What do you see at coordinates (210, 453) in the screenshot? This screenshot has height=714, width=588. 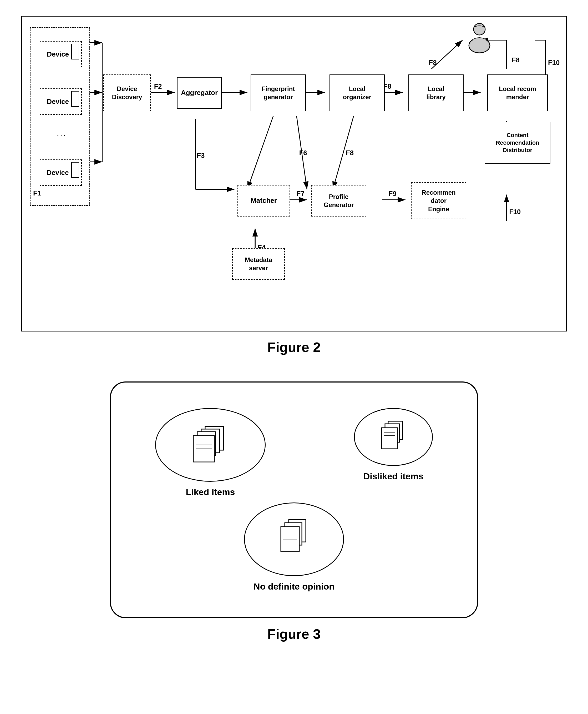 I see `liked-items-group: Liked items` at bounding box center [210, 453].